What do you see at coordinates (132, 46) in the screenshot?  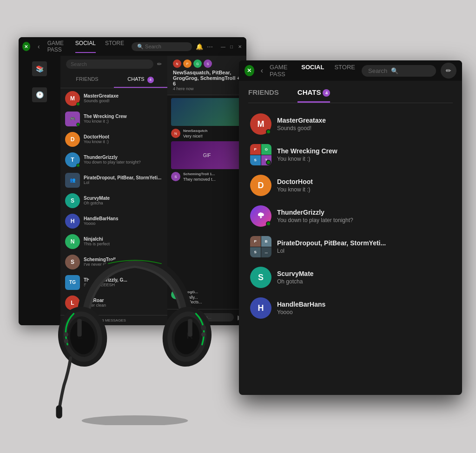 I see `bg-titlebar: ✕ ‹ GAME PASS SOCIAL STORE 🔍 Search 🔔 ⋯ …` at bounding box center [132, 46].